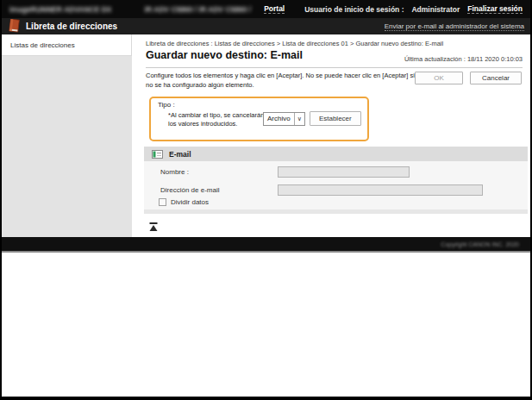 Image resolution: width=532 pixels, height=400 pixels. I want to click on action-buttons: OK Cancelar, so click(468, 78).